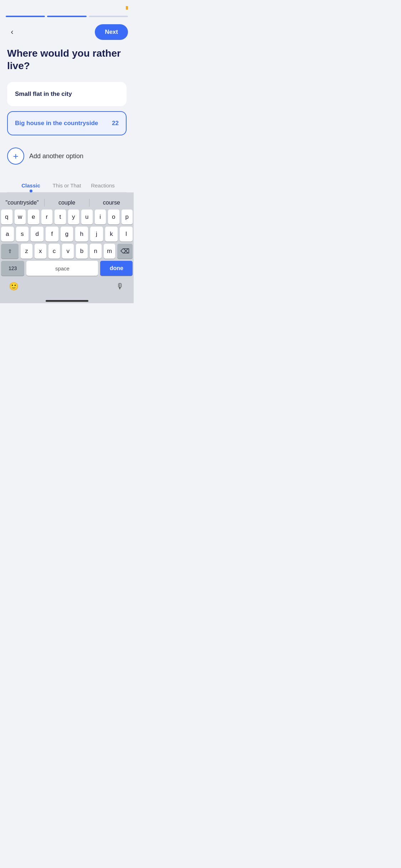  I want to click on next-button: Next, so click(111, 32).